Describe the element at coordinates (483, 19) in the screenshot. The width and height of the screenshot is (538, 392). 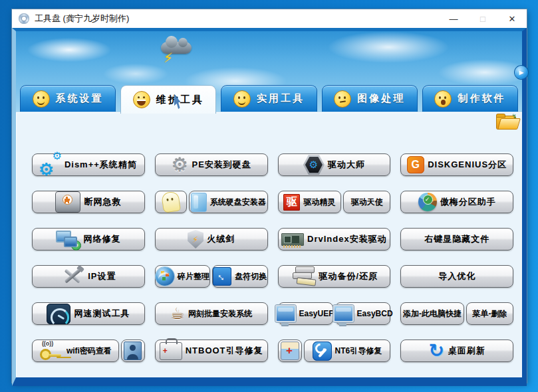
I see `window-controls: — □ ✕` at that location.